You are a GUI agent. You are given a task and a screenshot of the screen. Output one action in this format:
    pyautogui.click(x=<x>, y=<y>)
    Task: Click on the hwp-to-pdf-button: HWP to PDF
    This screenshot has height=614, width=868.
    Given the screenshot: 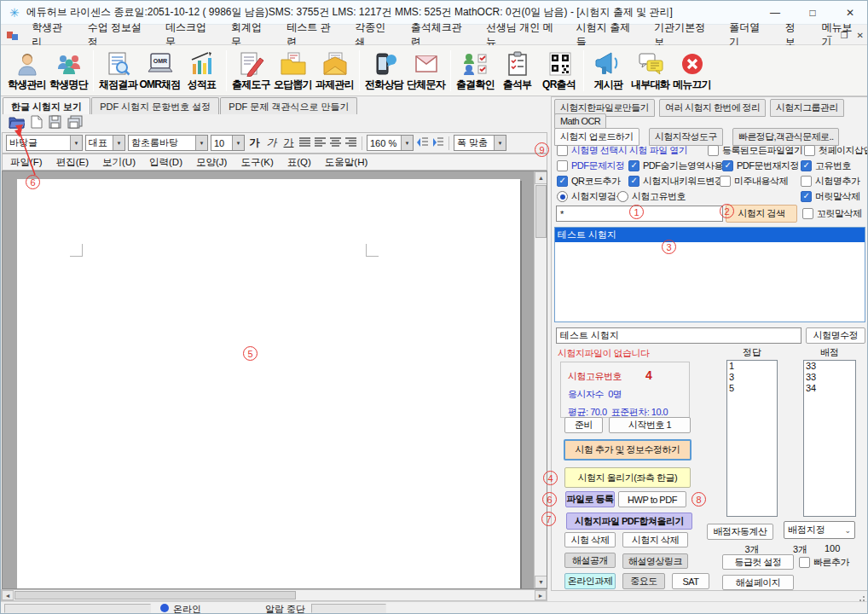 What is the action you would take?
    pyautogui.click(x=652, y=500)
    